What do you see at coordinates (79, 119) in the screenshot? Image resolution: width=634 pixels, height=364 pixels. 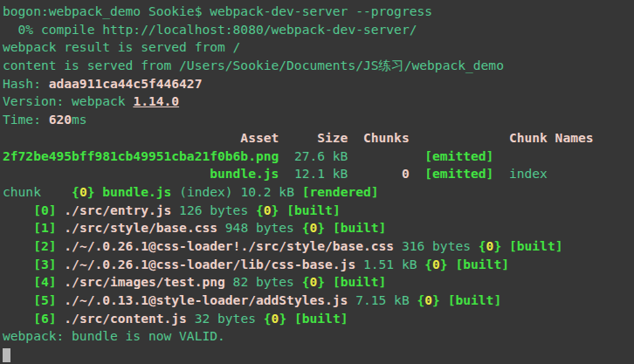 I see `text-segment: ms` at bounding box center [79, 119].